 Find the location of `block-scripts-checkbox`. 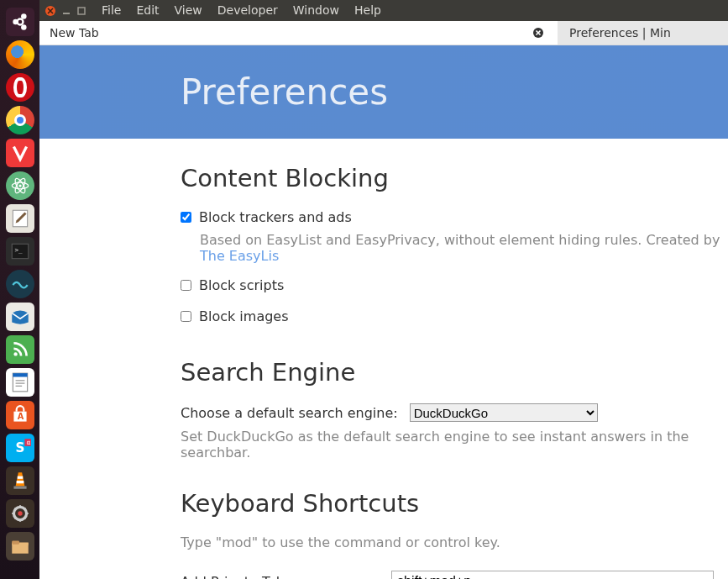

block-scripts-checkbox is located at coordinates (186, 286).